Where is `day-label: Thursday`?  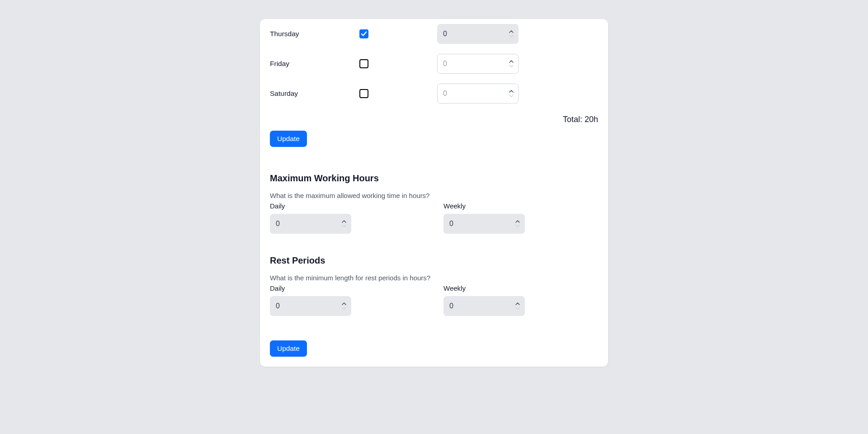 day-label: Thursday is located at coordinates (315, 34).